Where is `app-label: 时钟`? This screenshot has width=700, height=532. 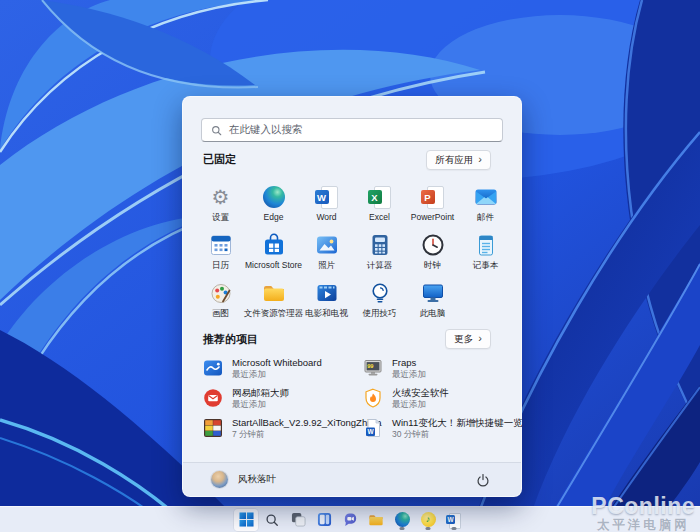 app-label: 时钟 is located at coordinates (432, 266).